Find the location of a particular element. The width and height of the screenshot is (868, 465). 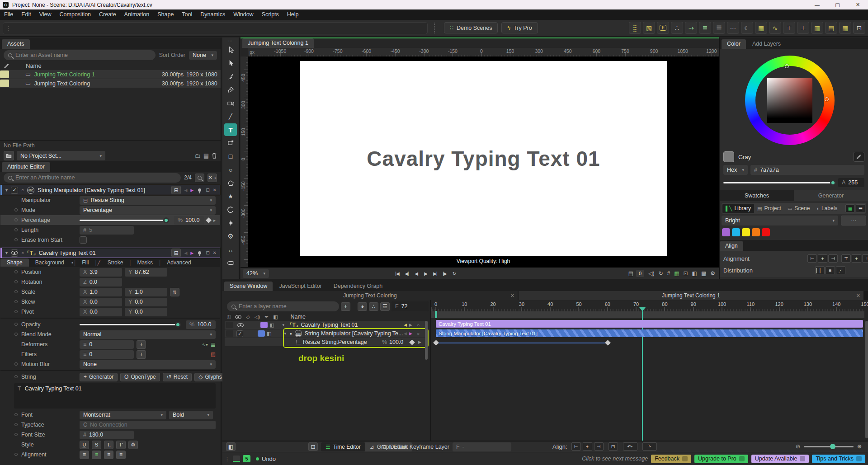

rectangle-tool: □ is located at coordinates (231, 156).